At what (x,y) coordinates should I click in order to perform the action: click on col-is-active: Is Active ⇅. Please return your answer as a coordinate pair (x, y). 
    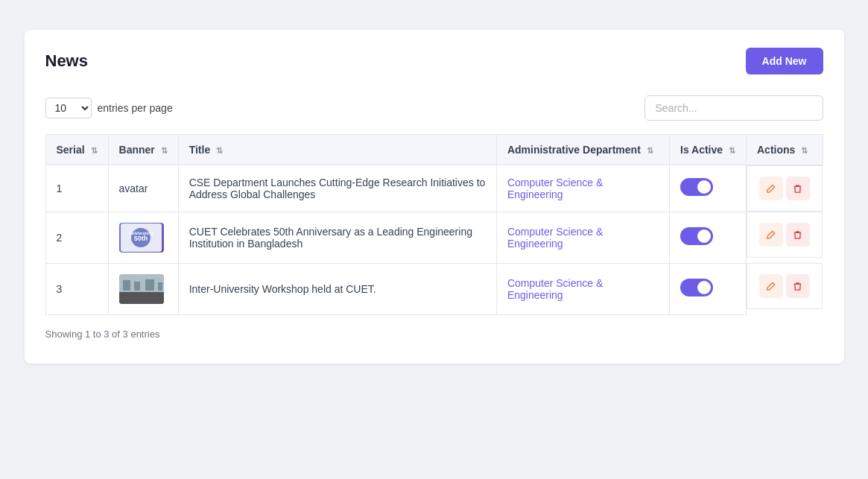
    Looking at the image, I should click on (708, 150).